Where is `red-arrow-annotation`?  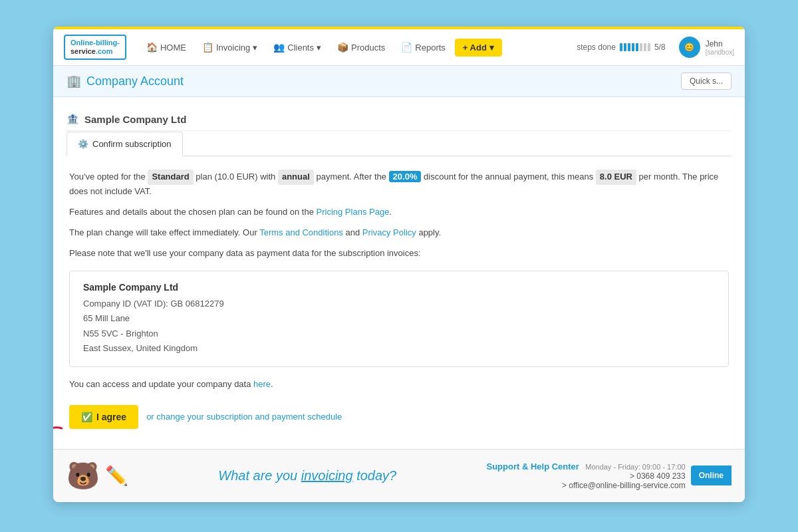
red-arrow-annotation is located at coordinates (61, 438).